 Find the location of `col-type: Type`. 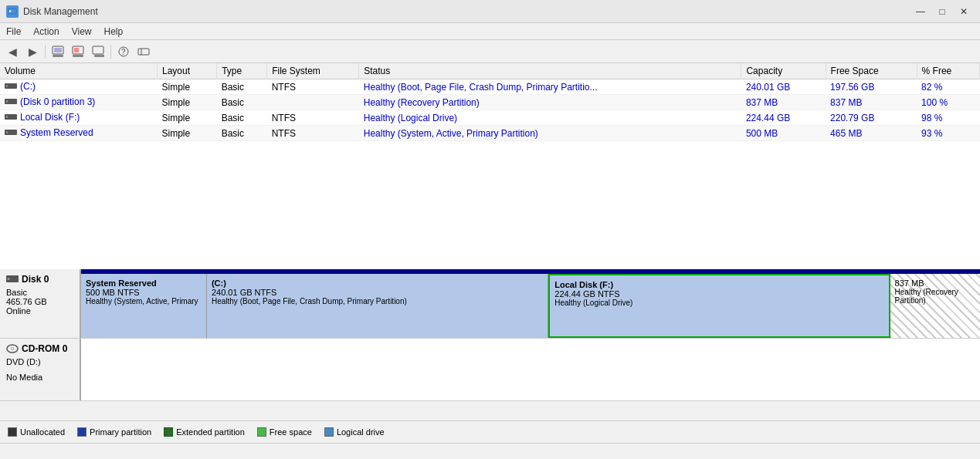

col-type: Type is located at coordinates (242, 71).